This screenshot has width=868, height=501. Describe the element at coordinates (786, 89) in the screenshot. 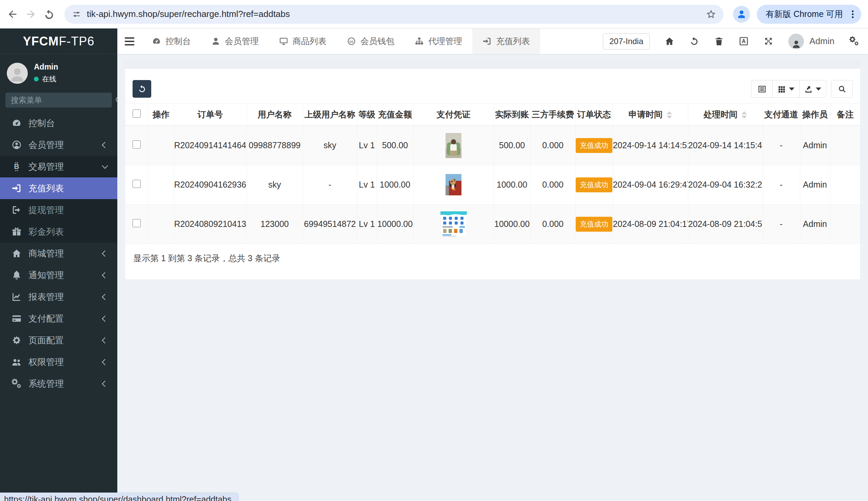

I see `columns-dropdown-button` at that location.